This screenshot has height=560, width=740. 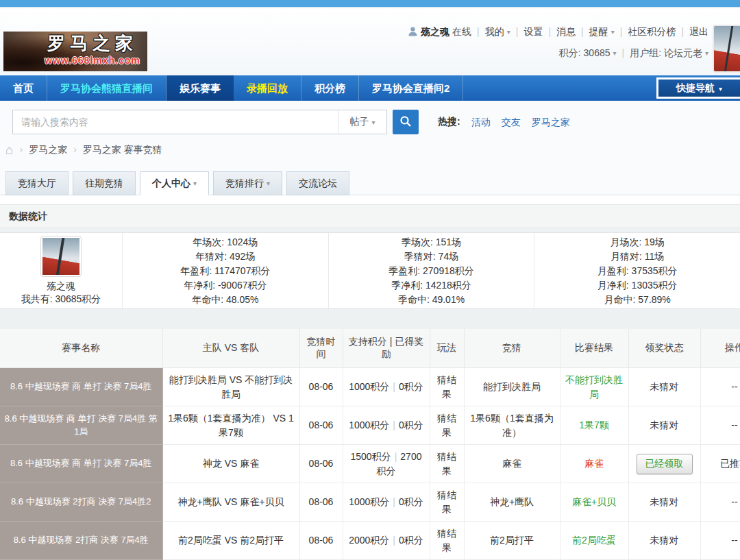 I want to click on stat-line: 月命中: 57.89%, so click(x=637, y=300).